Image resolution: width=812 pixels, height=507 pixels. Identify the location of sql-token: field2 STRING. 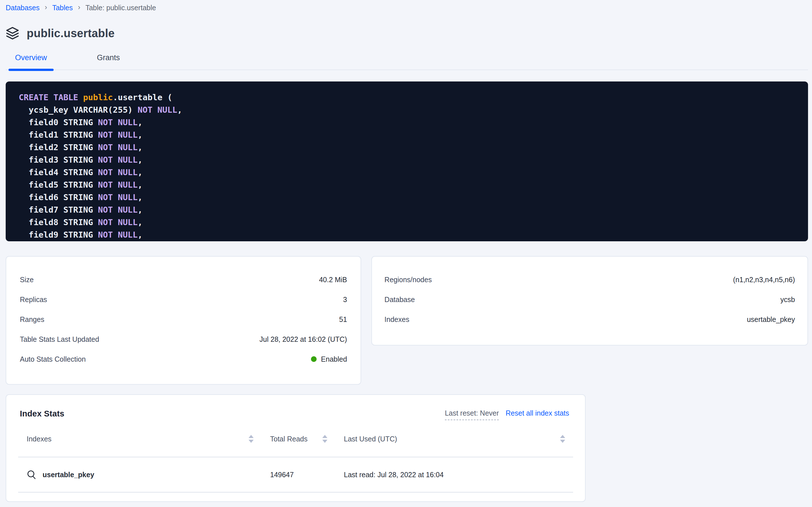
(58, 148).